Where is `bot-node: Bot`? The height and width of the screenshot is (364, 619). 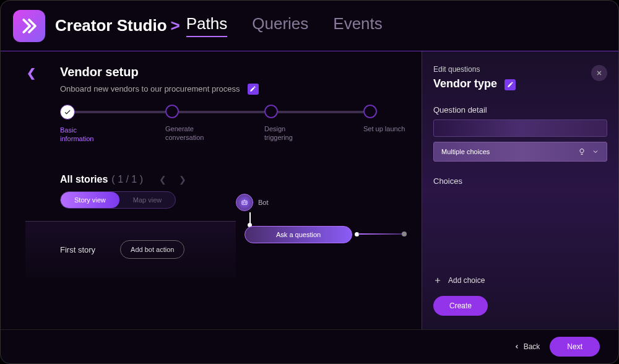 bot-node: Bot is located at coordinates (329, 202).